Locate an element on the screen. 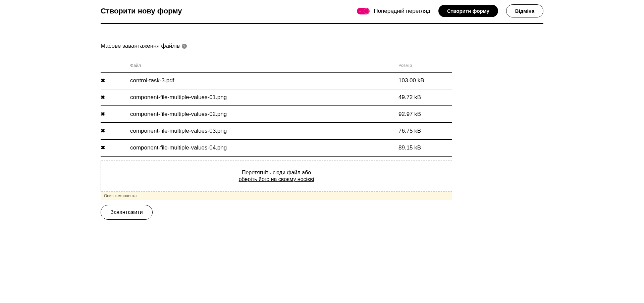 This screenshot has height=303, width=644. file-name: control-task-3.pdf is located at coordinates (264, 81).